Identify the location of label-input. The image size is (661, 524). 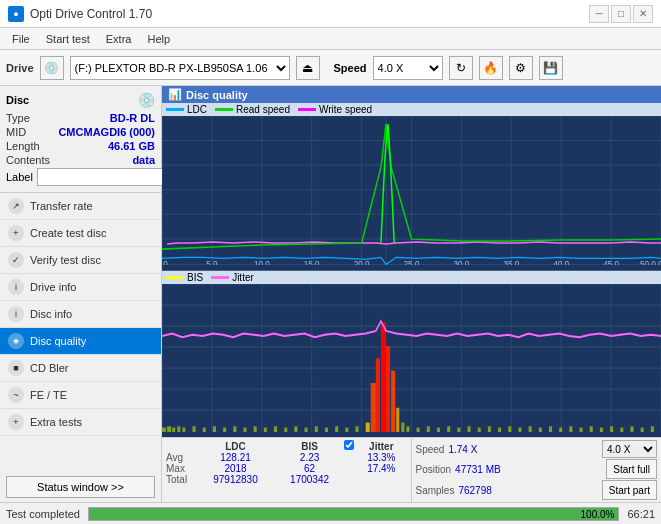
(104, 177).